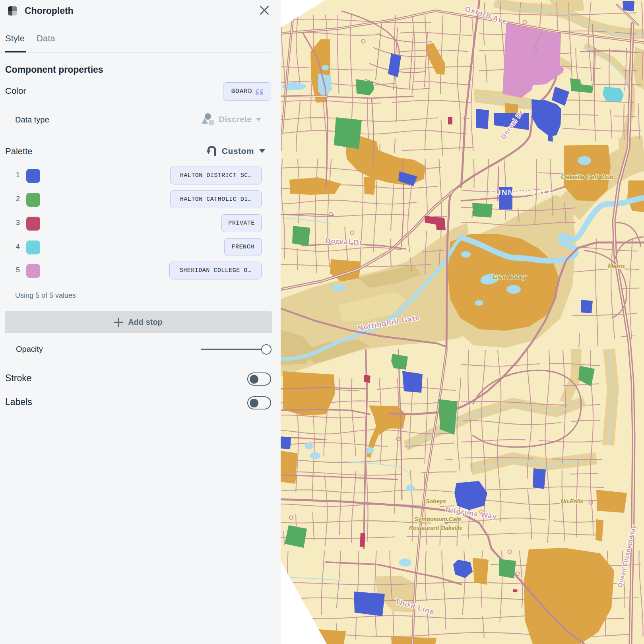 The image size is (644, 644). What do you see at coordinates (522, 192) in the screenshot?
I see `svg-text: SUNNINGDALE` at bounding box center [522, 192].